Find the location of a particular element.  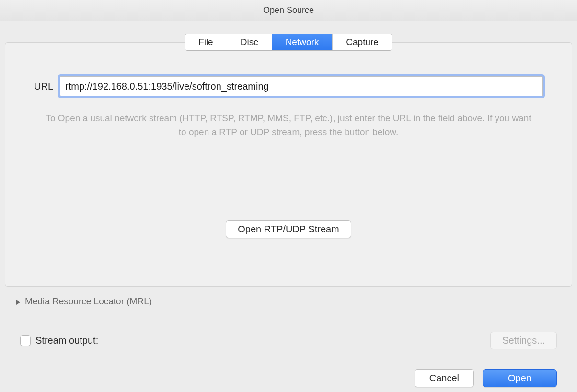

window-title: Open Source is located at coordinates (288, 11).